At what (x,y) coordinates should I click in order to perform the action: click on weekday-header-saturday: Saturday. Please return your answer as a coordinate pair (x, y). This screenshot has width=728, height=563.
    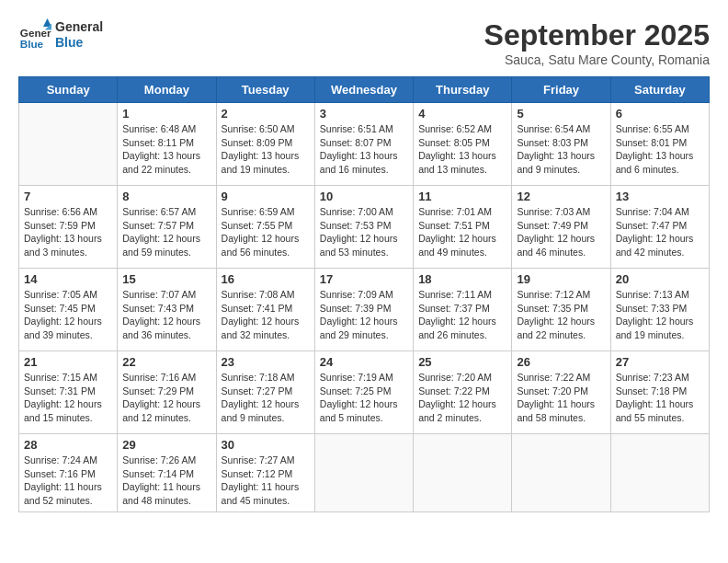
    Looking at the image, I should click on (660, 90).